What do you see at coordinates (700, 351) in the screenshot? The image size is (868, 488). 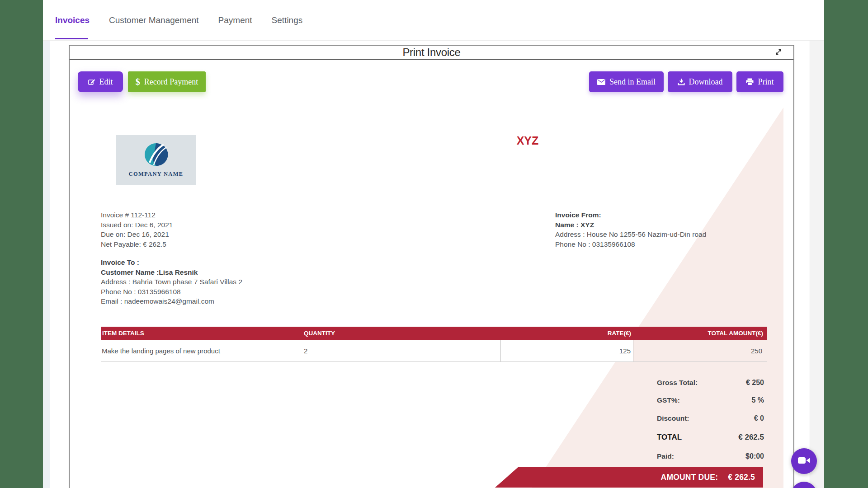 I see `cell-total-amount: 250` at bounding box center [700, 351].